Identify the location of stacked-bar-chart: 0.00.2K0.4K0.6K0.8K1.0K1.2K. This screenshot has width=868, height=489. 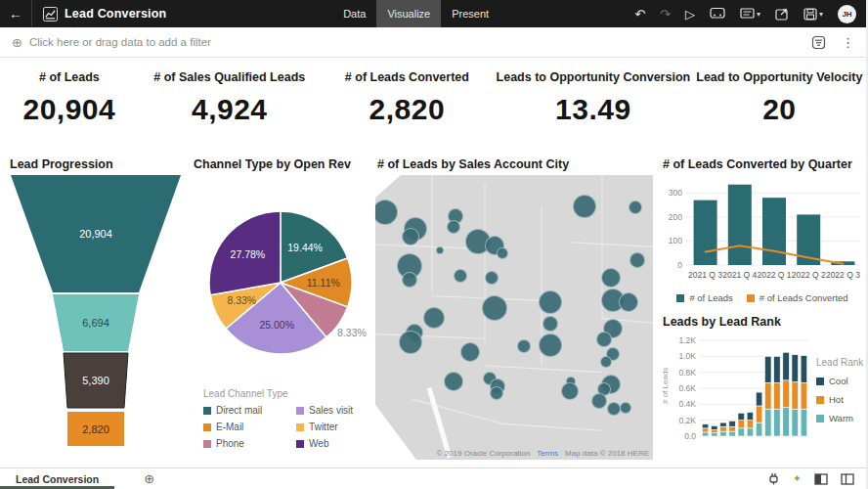
(740, 390).